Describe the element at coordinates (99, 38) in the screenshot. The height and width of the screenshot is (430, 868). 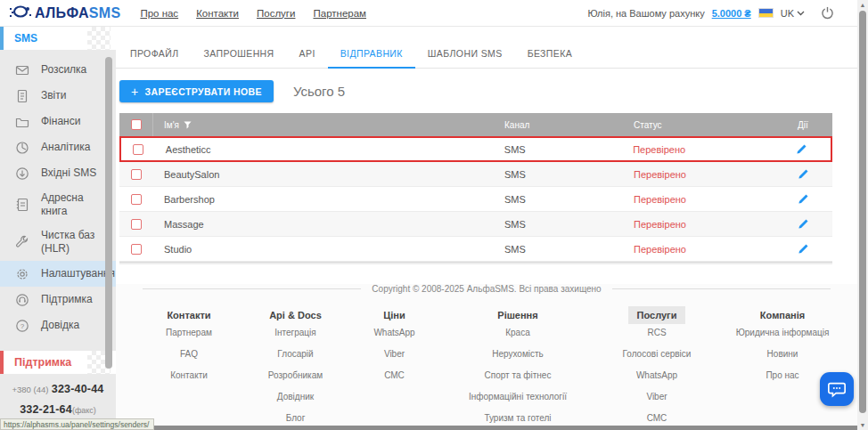
I see `decorative-pixels` at that location.